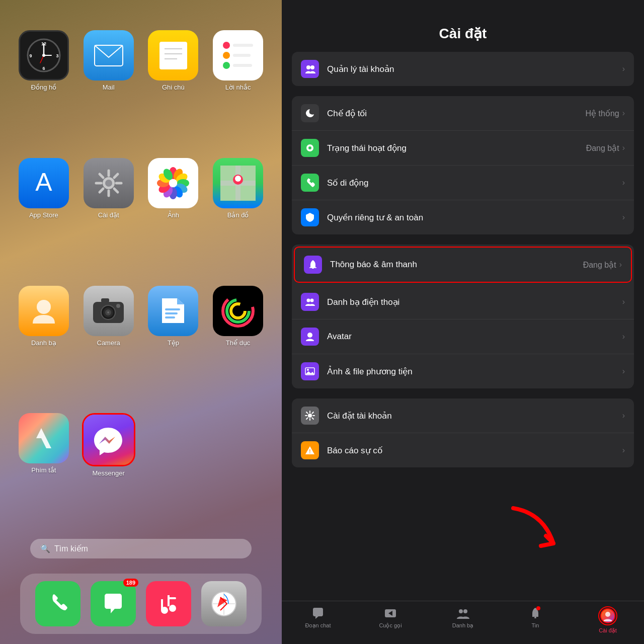 Image resolution: width=644 pixels, height=644 pixels. I want to click on row-notifications: Thông báo & âm thanh Đang bật ›, so click(463, 265).